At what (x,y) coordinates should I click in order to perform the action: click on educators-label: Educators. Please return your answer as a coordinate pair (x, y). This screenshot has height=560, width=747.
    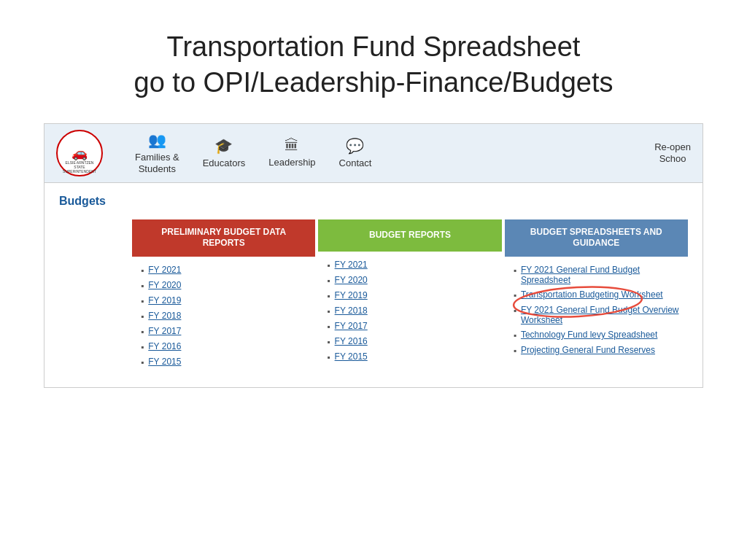
    Looking at the image, I should click on (225, 163).